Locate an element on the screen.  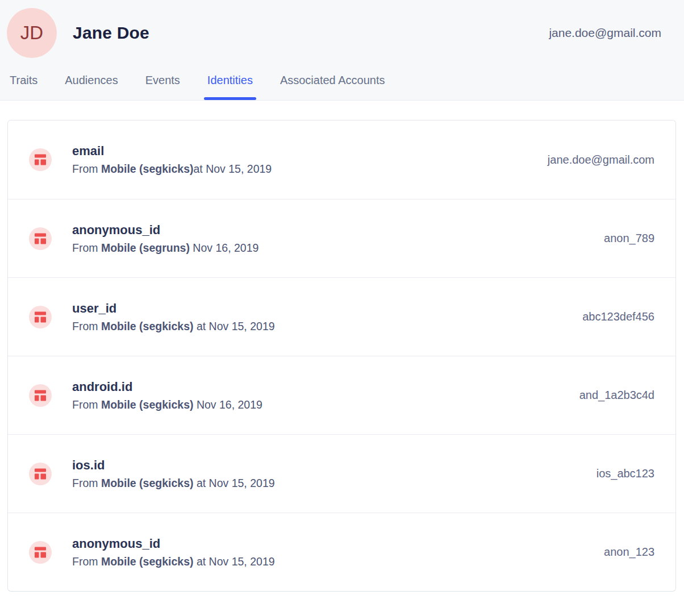
avatar: JD is located at coordinates (32, 33).